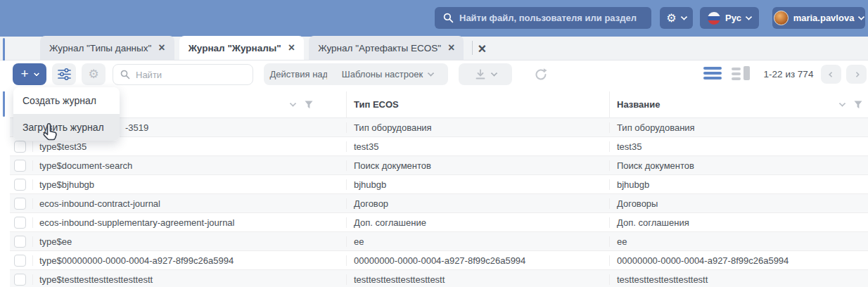 Image resolution: width=868 pixels, height=287 pixels. What do you see at coordinates (714, 18) in the screenshot?
I see `russian-flag-icon` at bounding box center [714, 18].